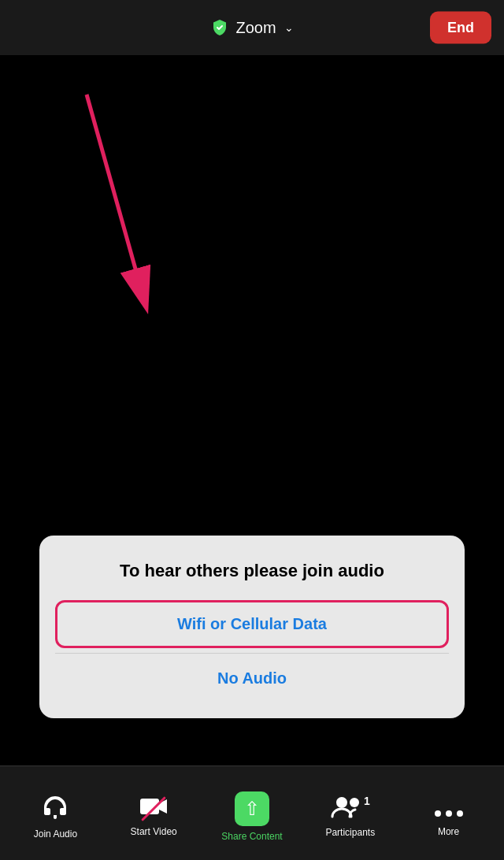 The width and height of the screenshot is (504, 860). Describe the element at coordinates (252, 809) in the screenshot. I see `share-icon-bg: ⇧` at that location.